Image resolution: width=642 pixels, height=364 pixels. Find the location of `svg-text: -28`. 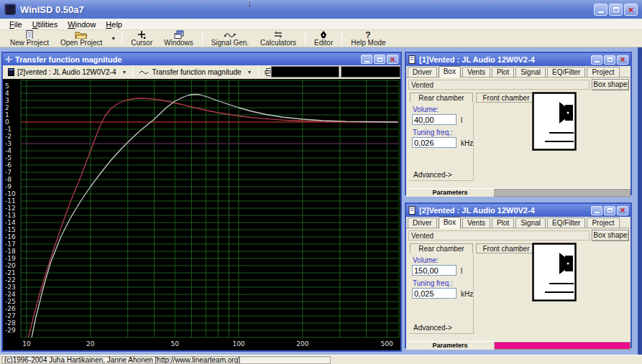

svg-text: -28 is located at coordinates (10, 323).